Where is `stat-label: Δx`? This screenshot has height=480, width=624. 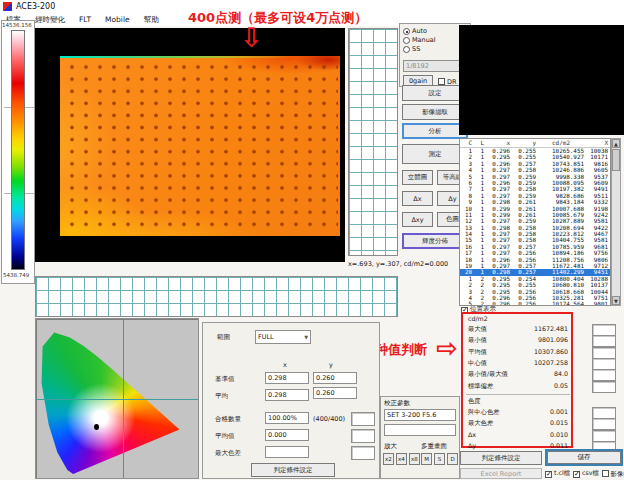
stat-label: Δx is located at coordinates (472, 434).